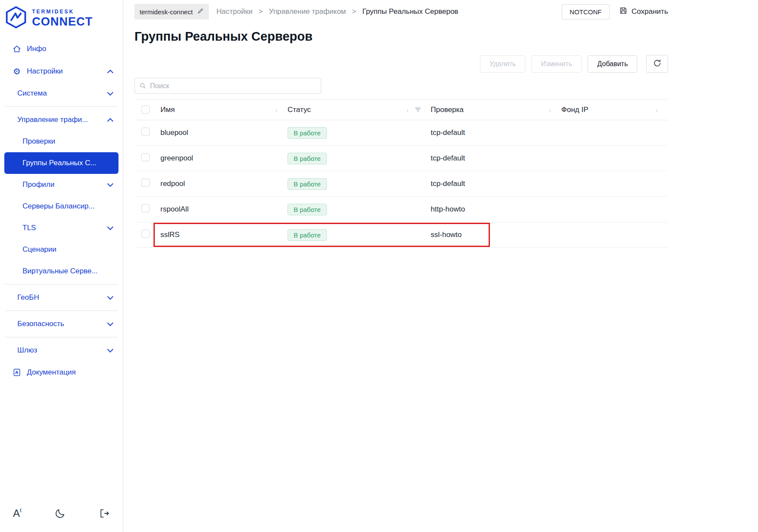 This screenshot has width=758, height=532. Describe the element at coordinates (61, 250) in the screenshot. I see `sidebar-item-scenarios: Сценарии` at that location.